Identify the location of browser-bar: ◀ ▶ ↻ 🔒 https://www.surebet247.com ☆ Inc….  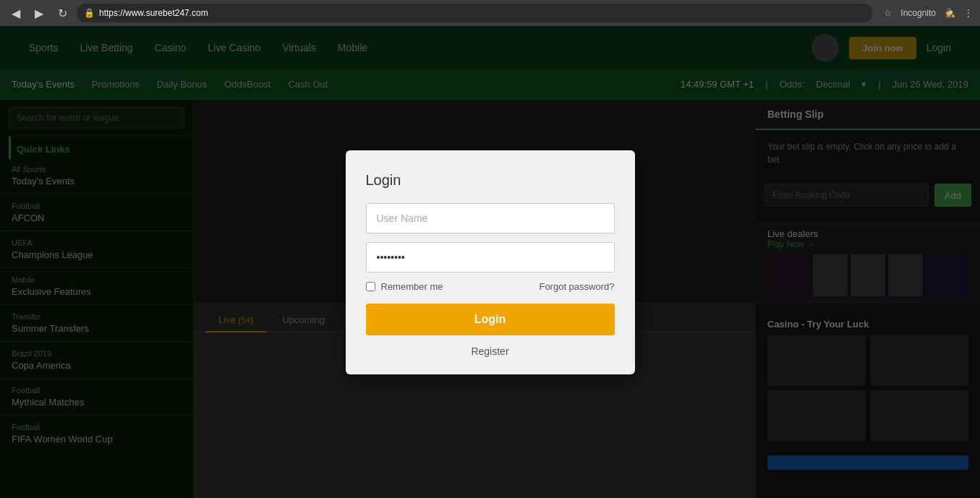
(490, 13).